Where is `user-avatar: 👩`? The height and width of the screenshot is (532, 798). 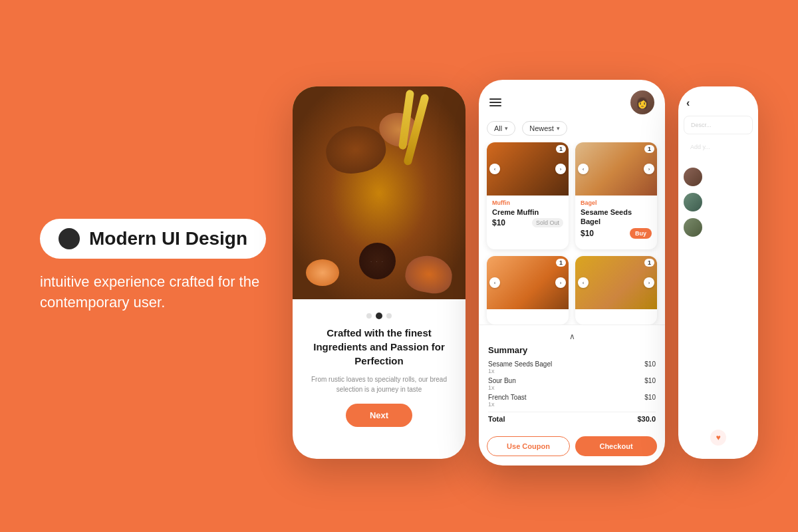 user-avatar: 👩 is located at coordinates (642, 102).